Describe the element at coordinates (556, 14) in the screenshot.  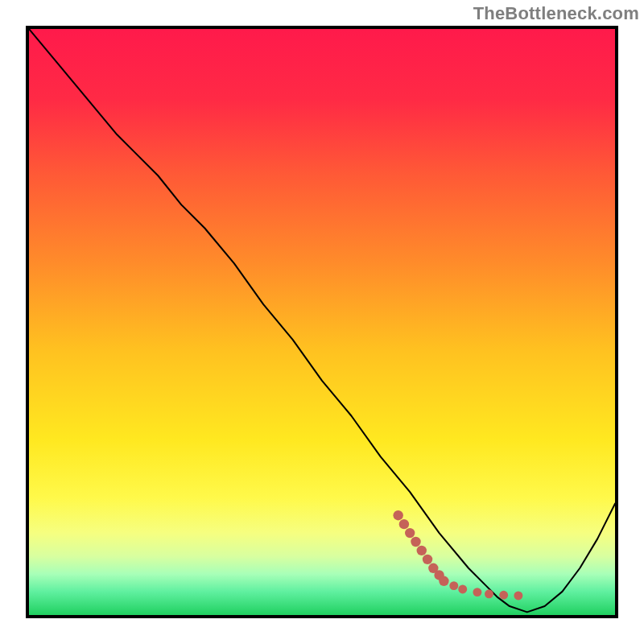
I see `attribution-text: TheBottleneck.com` at that location.